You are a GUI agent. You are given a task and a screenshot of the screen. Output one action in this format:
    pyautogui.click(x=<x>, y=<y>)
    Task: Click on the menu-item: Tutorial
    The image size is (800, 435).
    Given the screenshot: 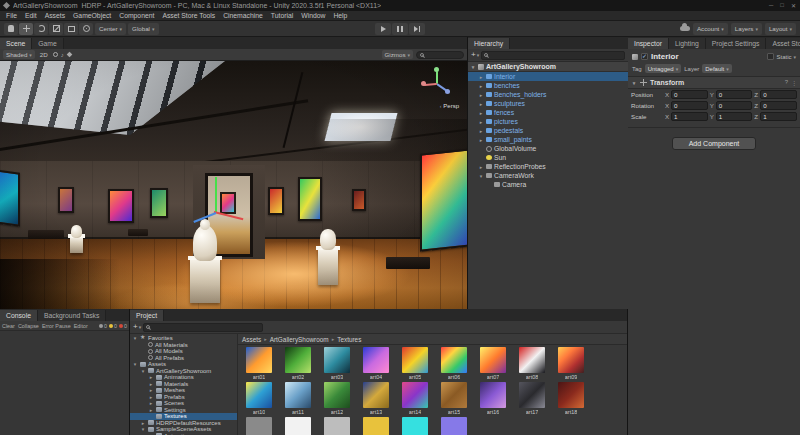 What is the action you would take?
    pyautogui.click(x=282, y=16)
    